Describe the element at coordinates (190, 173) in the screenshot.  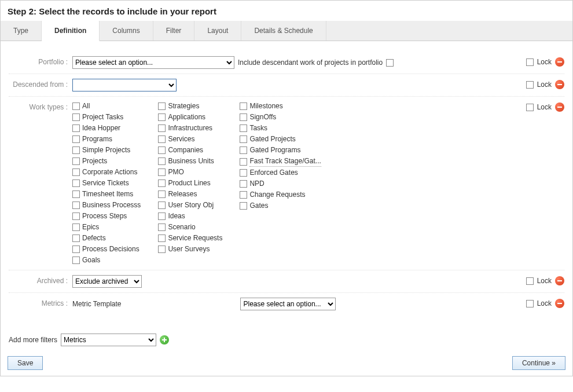
I see `worktype-item: PMO` at that location.